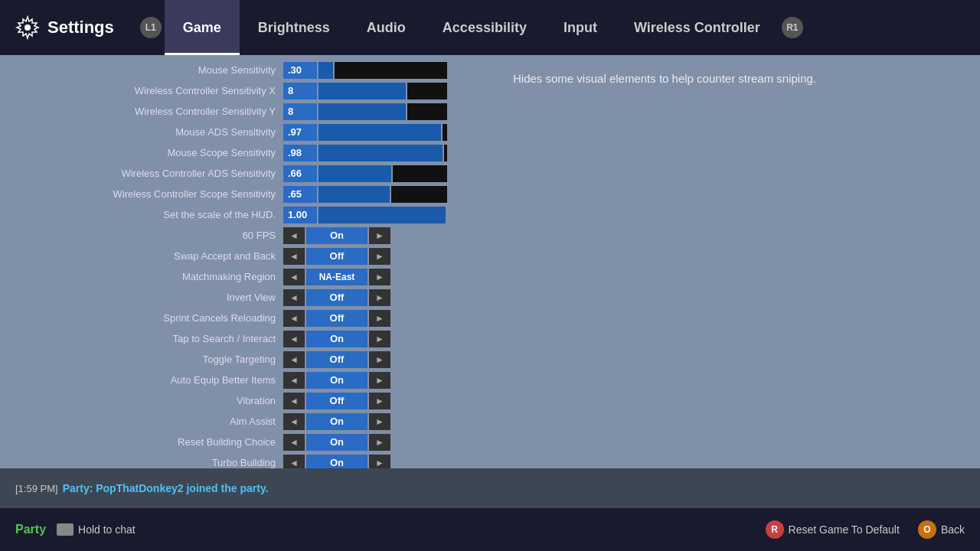 The width and height of the screenshot is (980, 551). Describe the element at coordinates (294, 28) in the screenshot. I see `tab-brightness: Brightness` at that location.